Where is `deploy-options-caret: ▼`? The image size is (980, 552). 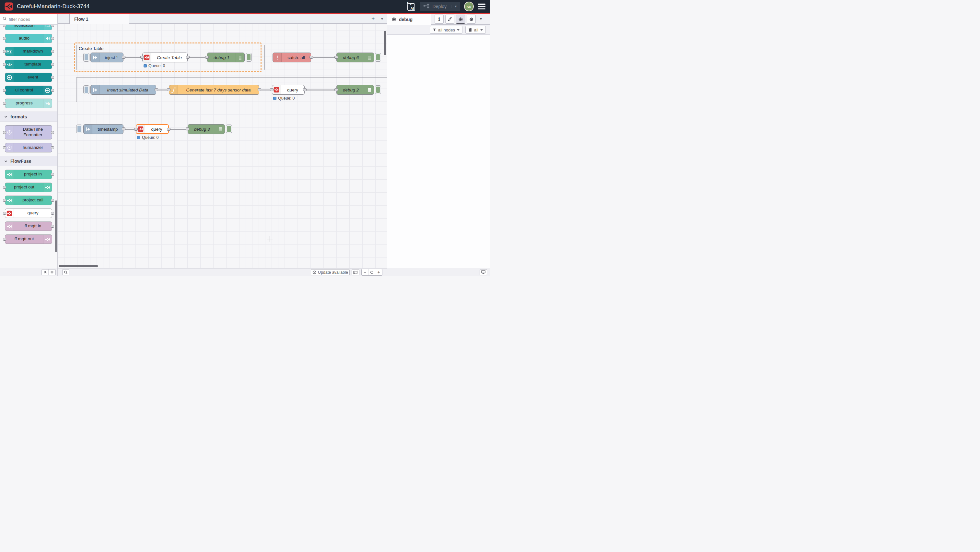 deploy-options-caret: ▼ is located at coordinates (456, 6).